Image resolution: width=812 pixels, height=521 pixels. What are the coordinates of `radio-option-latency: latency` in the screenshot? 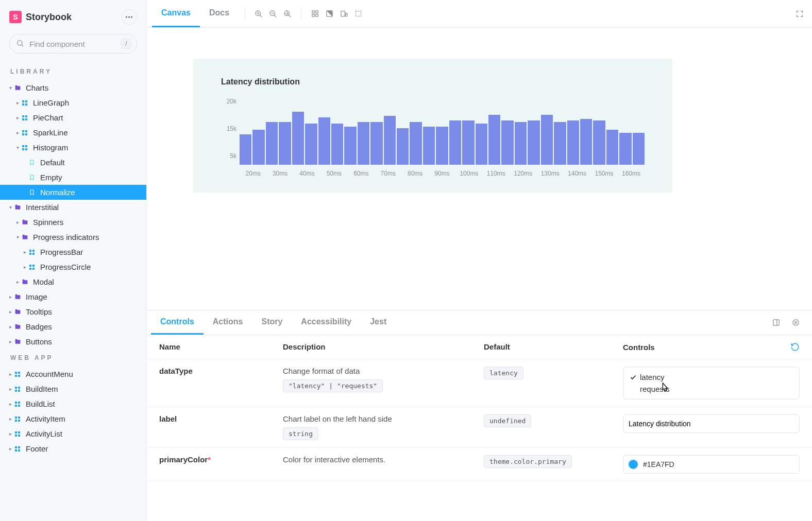 It's located at (711, 377).